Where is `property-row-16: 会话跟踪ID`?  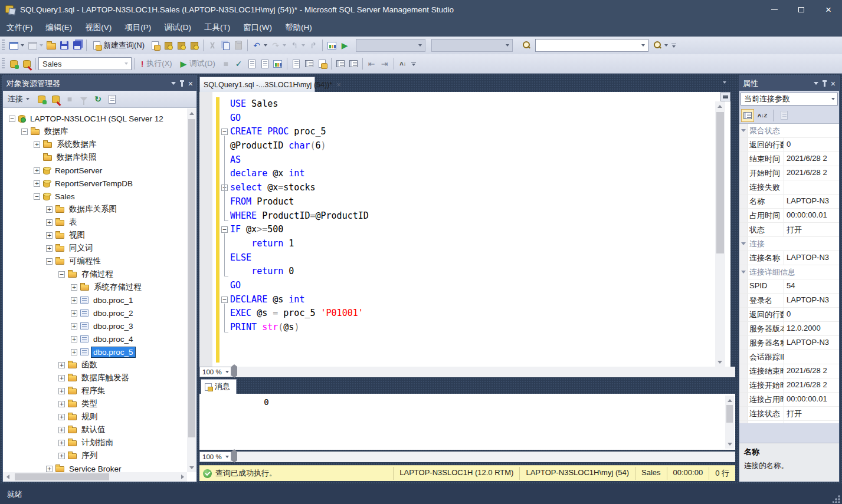 property-row-16: 会话跟踪ID is located at coordinates (789, 357).